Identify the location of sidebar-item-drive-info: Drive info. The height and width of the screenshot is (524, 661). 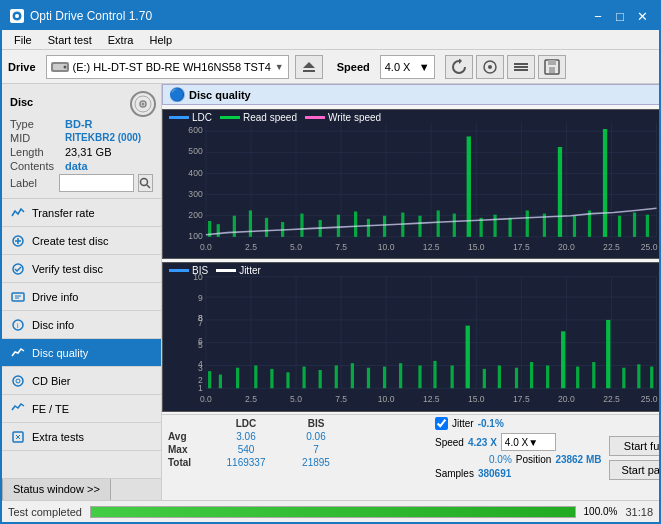
(82, 297).